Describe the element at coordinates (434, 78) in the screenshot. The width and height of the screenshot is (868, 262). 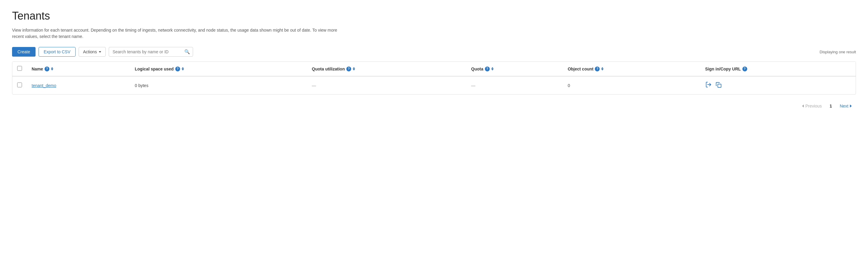
I see `tenants-table: Name ? Logical space used ?` at that location.